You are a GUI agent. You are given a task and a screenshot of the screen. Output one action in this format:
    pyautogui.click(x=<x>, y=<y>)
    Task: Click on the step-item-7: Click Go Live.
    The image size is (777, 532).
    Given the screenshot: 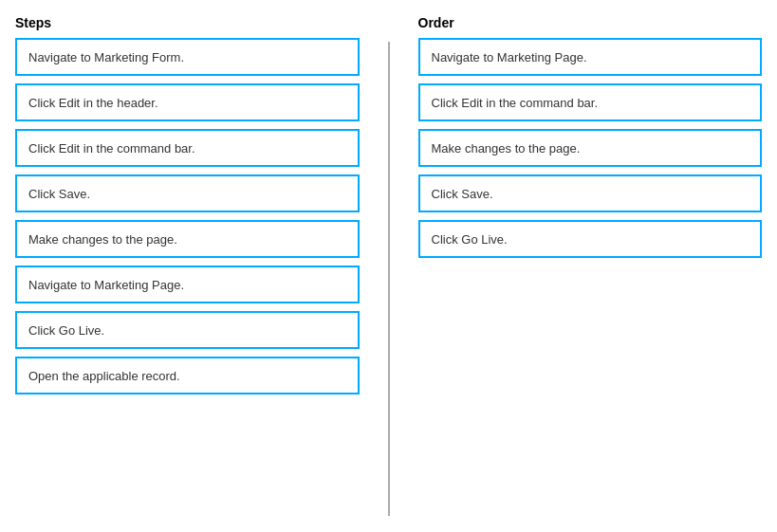 What is the action you would take?
    pyautogui.click(x=188, y=330)
    